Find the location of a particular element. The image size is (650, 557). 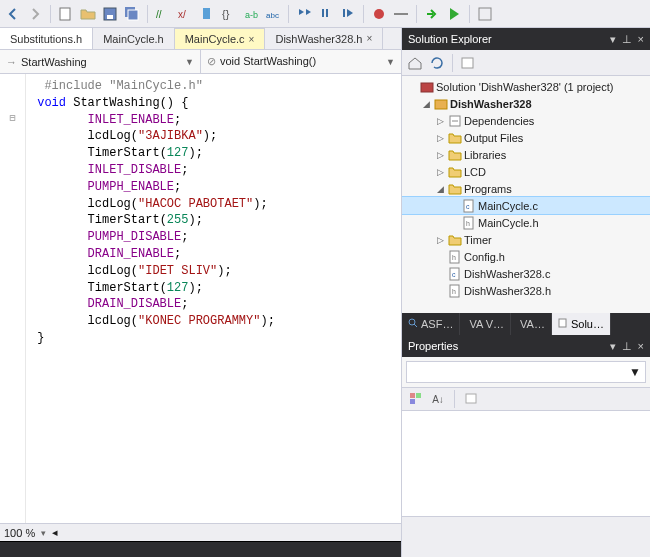

member-dropdown: ⊘void StartWashing() ▼ is located at coordinates (301, 62).